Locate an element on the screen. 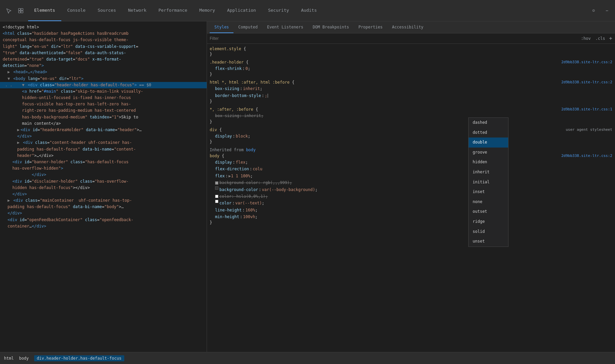 Image resolution: width=615 pixels, height=364 pixels. line-html-5: determined="true" data-target="docs" x-m… is located at coordinates (103, 60).